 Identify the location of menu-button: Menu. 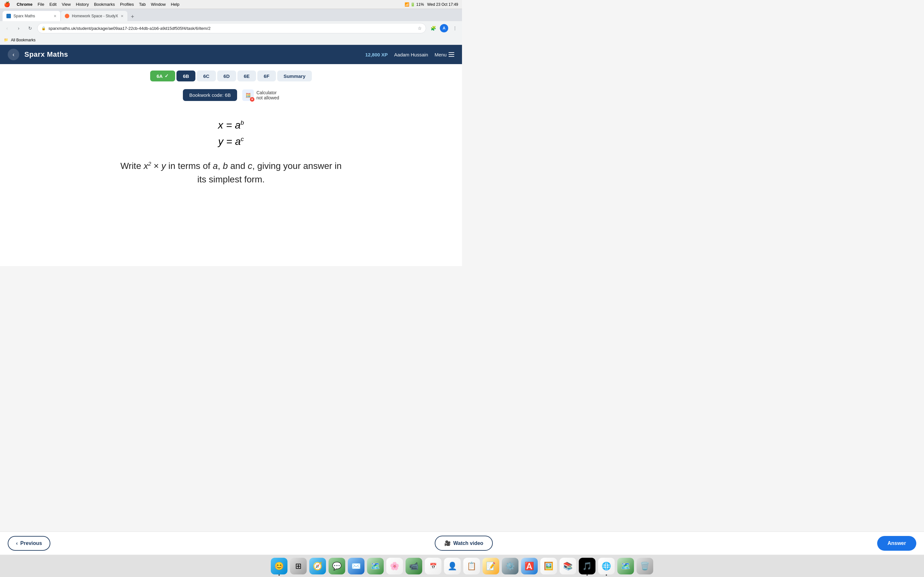
(444, 55).